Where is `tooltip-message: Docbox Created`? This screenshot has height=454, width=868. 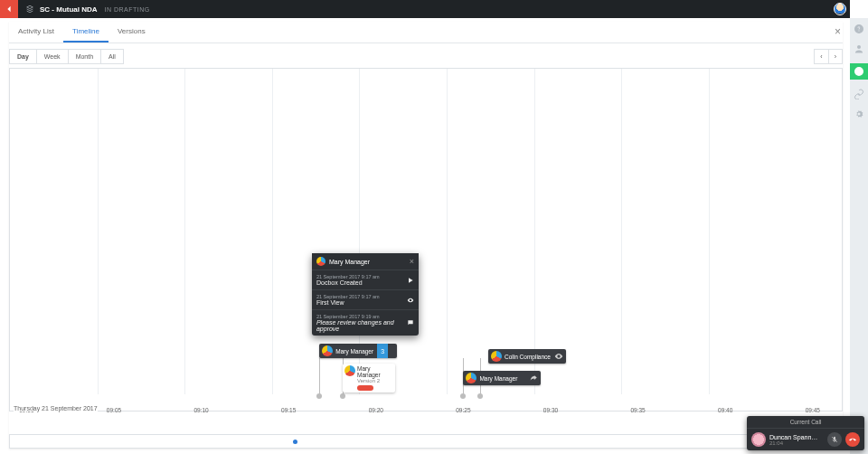
tooltip-message: Docbox Created is located at coordinates (365, 282).